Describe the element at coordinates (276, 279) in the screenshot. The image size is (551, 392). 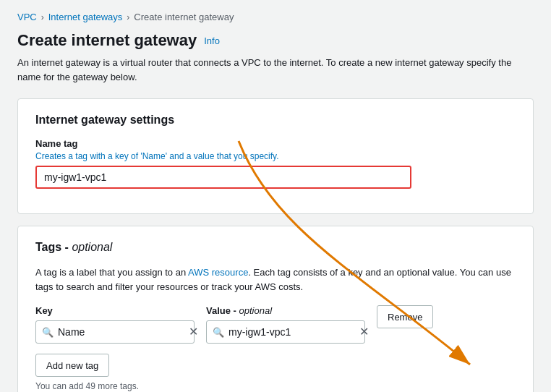
I see `tags-description: A tag is a label that you assign to an A…` at that location.